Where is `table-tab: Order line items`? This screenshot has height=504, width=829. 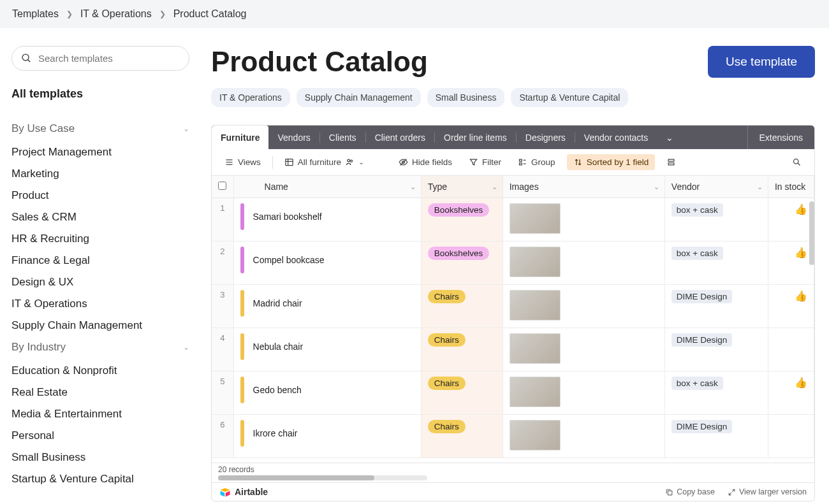 table-tab: Order line items is located at coordinates (476, 138).